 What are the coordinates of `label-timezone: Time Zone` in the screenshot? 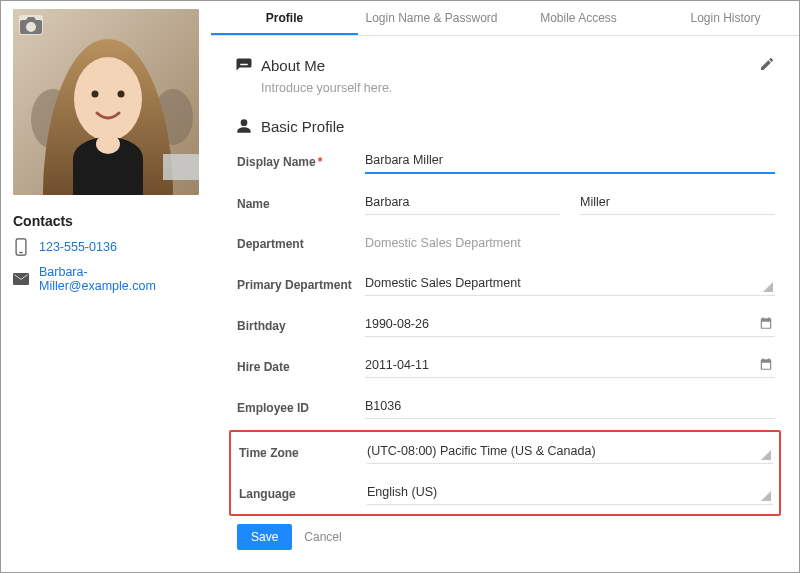 It's located at (302, 453).